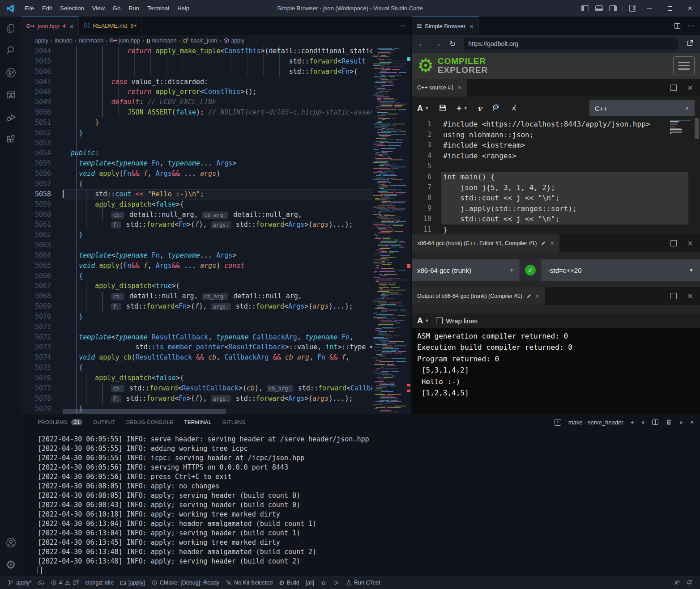 Image resolution: width=700 pixels, height=589 pixels. I want to click on open-external-icon, so click(690, 44).